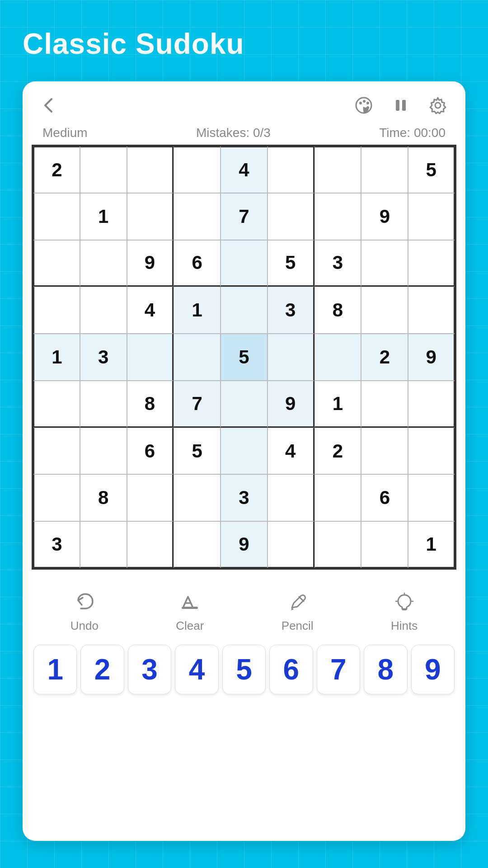 The width and height of the screenshot is (488, 868). What do you see at coordinates (297, 613) in the screenshot?
I see `pencil-button: Pencil` at bounding box center [297, 613].